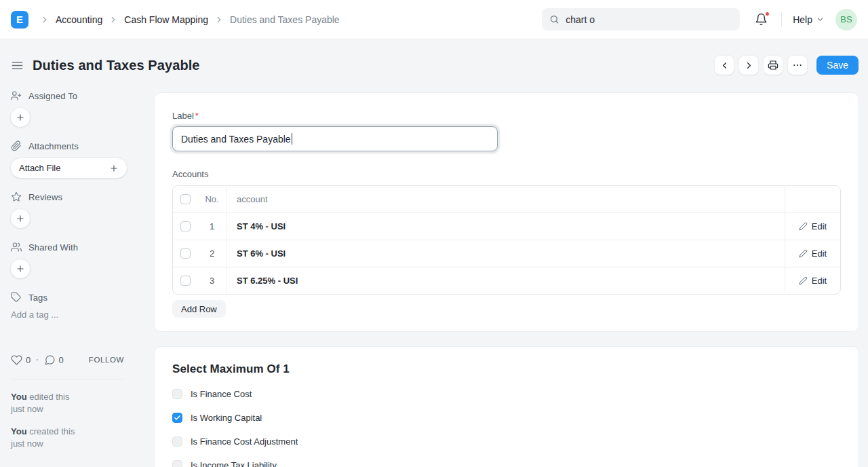 The height and width of the screenshot is (467, 868). What do you see at coordinates (166, 20) in the screenshot?
I see `breadcrumb-cash-flow-mapping: Cash Flow Mapping` at bounding box center [166, 20].